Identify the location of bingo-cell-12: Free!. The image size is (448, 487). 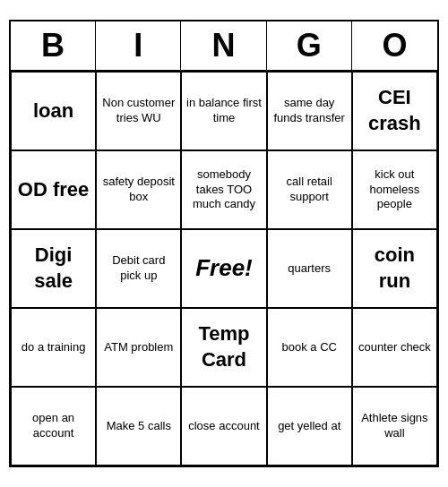
(224, 269).